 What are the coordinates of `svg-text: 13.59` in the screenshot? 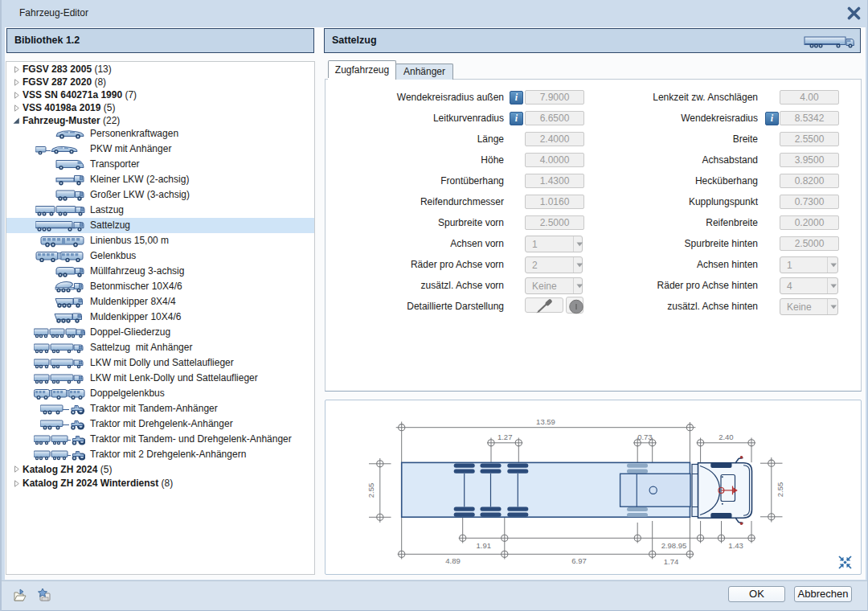 It's located at (546, 421).